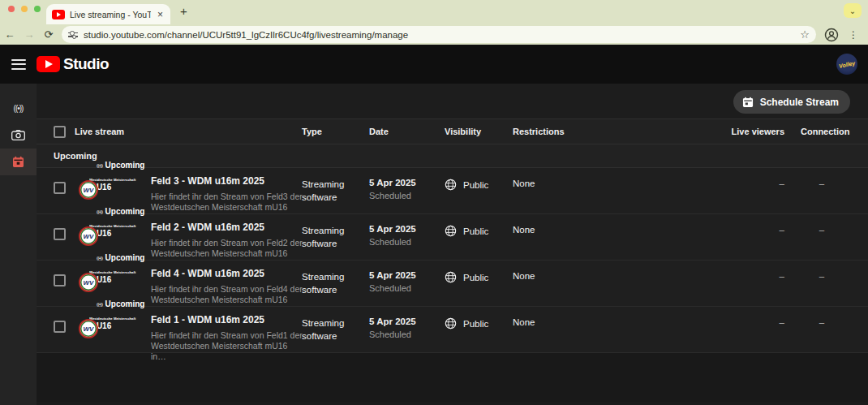 Image resolution: width=868 pixels, height=405 pixels. I want to click on maximize-window-button, so click(37, 9).